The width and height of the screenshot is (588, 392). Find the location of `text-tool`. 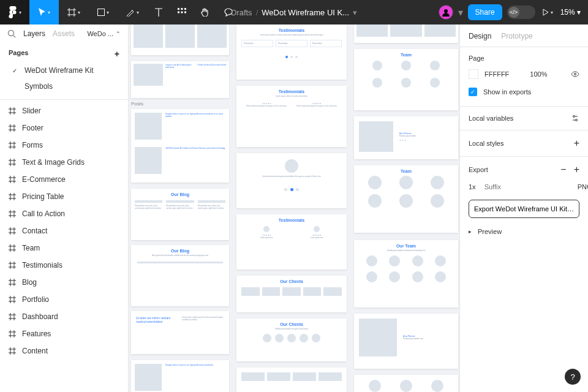

text-tool is located at coordinates (159, 12).